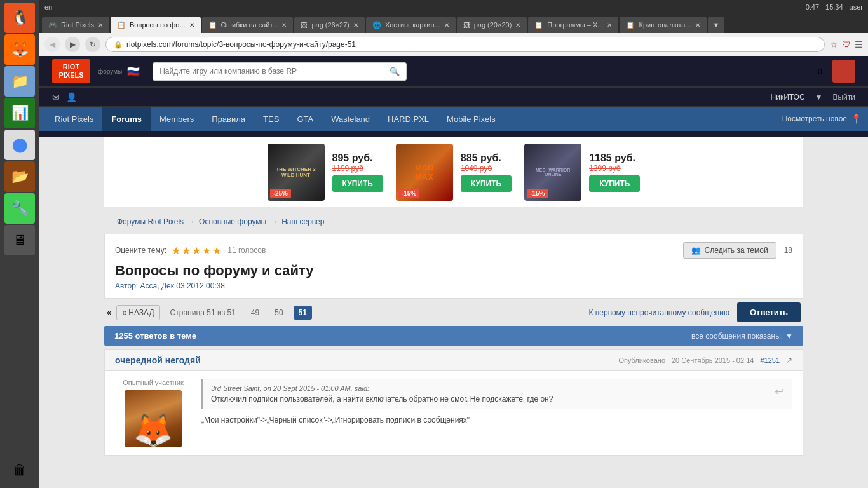 Image resolution: width=868 pixels, height=488 pixels. I want to click on quote-block: ↩ 3rd Street Saint, on 20 Sept 2015 - 01…, so click(497, 394).